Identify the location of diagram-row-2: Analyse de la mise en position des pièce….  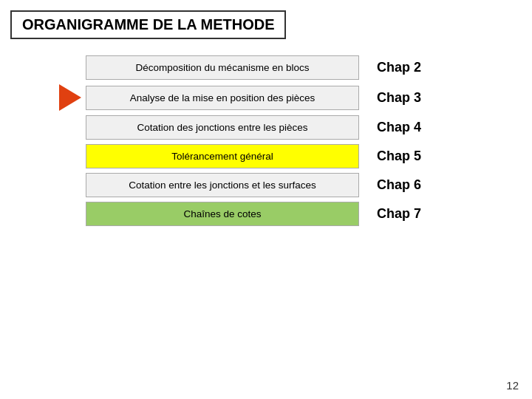
(273, 98).